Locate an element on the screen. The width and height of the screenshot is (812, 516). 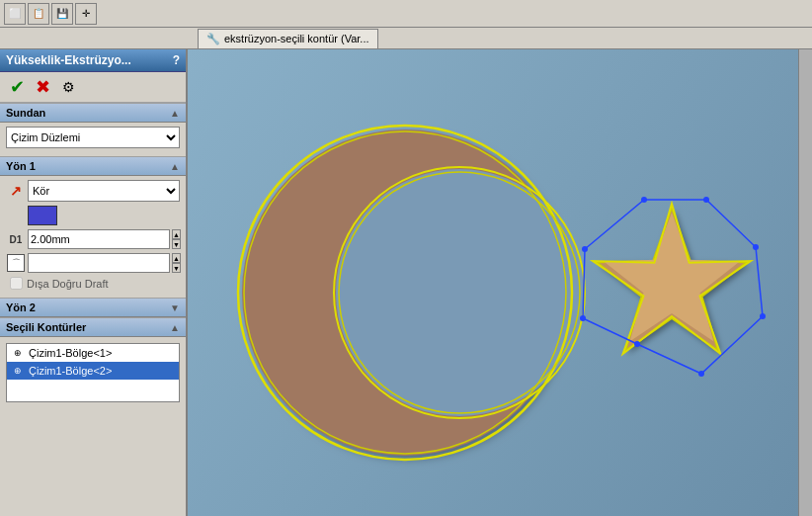
yon1-section-content: ↗ Kör Tam Orta Düzlem D1 is located at coordinates (93, 237).